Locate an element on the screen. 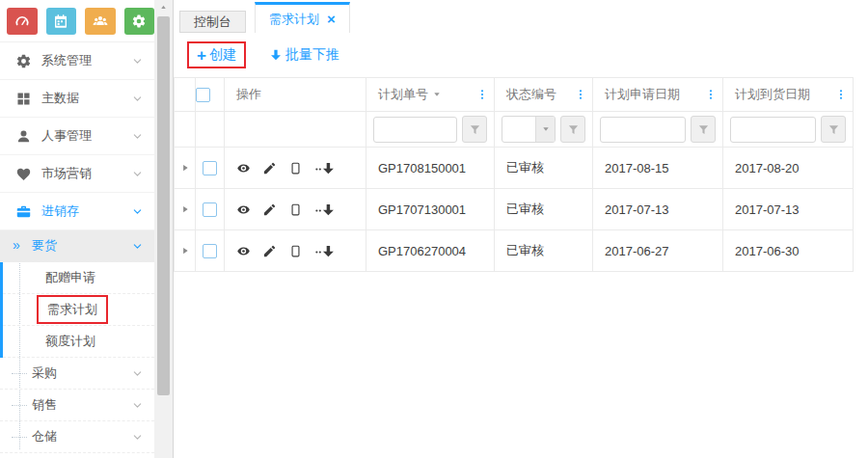 The image size is (868, 458). plus-icon: + is located at coordinates (202, 56).